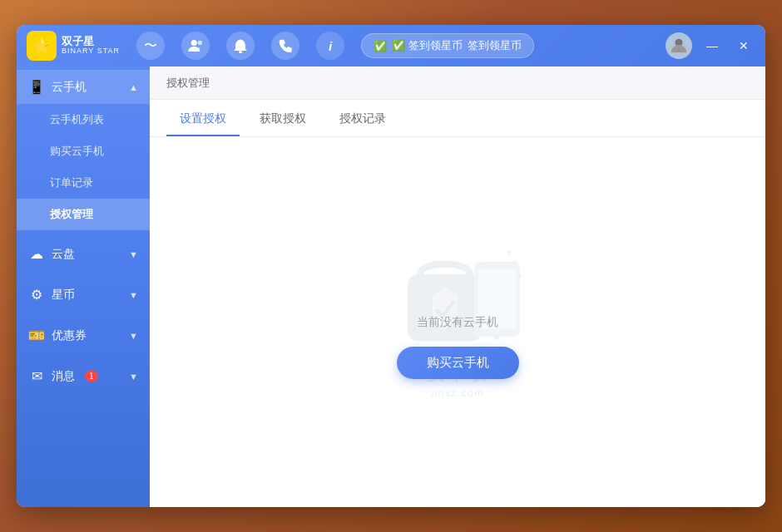 The width and height of the screenshot is (782, 532). What do you see at coordinates (133, 336) in the screenshot?
I see `coupons-arrow: ▼` at bounding box center [133, 336].